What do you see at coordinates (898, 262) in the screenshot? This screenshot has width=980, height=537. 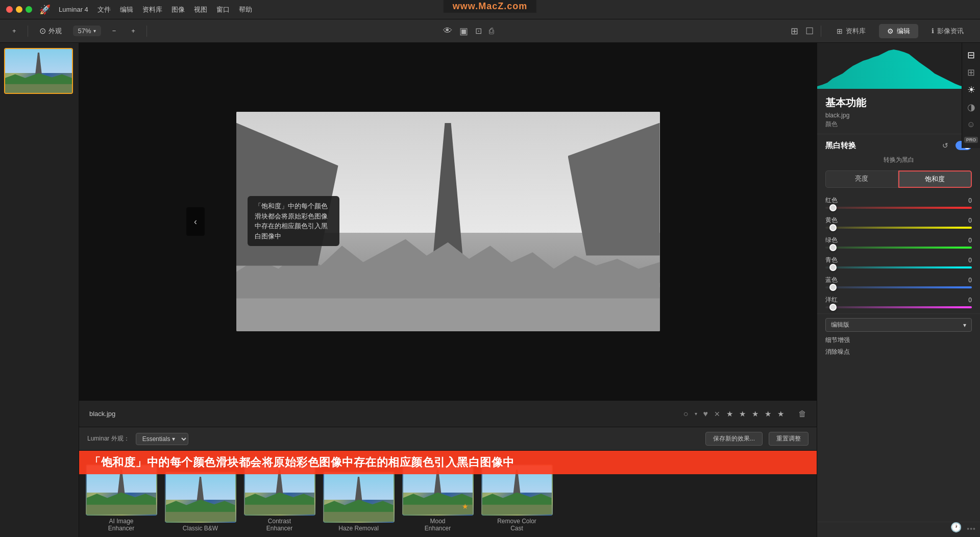 I see `slider-row-cyan: 青色 0` at bounding box center [898, 262].